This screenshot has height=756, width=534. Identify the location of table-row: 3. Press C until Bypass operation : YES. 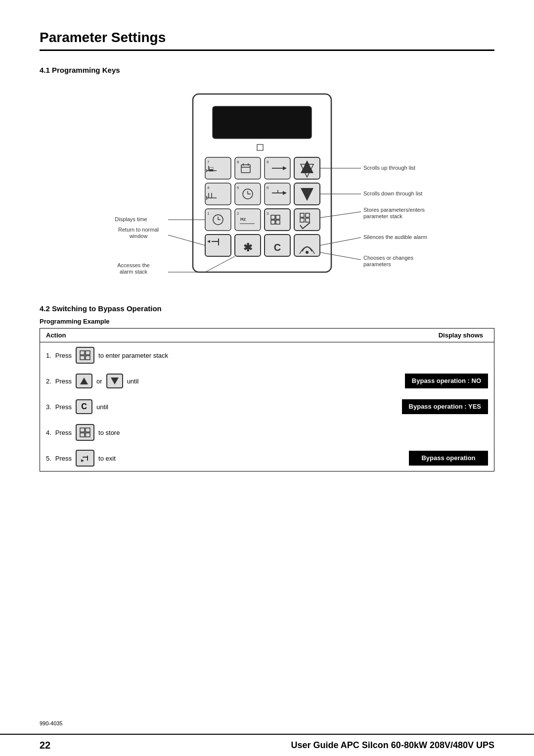
(267, 407).